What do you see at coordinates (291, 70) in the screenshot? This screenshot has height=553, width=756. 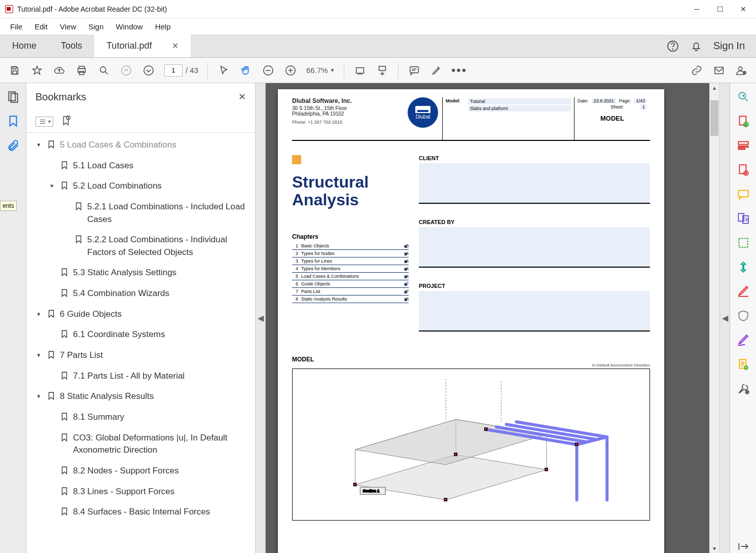 I see `zoom-in-icon` at bounding box center [291, 70].